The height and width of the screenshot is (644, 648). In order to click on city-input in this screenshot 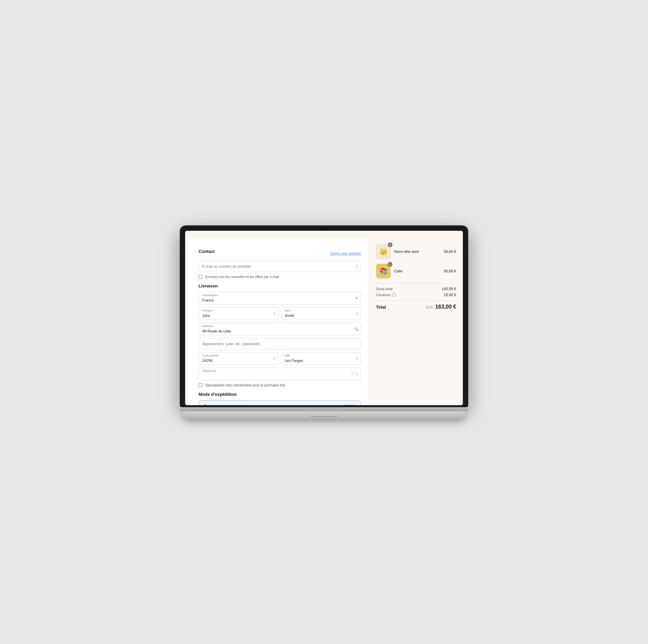, I will do `click(321, 359)`.